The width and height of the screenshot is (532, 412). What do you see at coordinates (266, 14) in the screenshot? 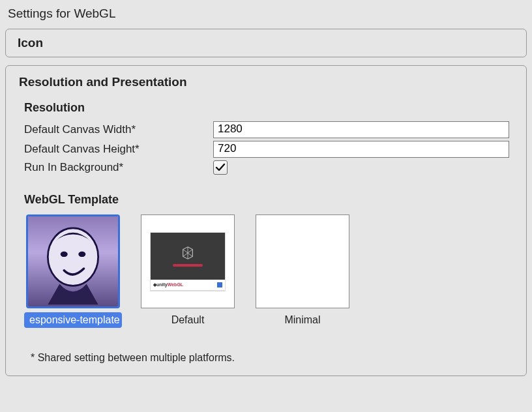
I see `page-title: Settings for WebGL` at bounding box center [266, 14].